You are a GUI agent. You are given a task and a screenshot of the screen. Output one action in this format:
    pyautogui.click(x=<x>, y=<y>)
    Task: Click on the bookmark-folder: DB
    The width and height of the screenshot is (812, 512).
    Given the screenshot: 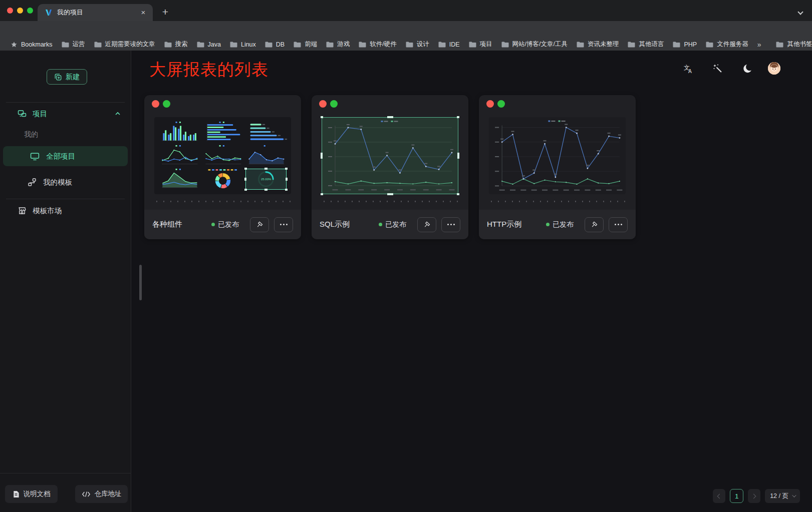 What is the action you would take?
    pyautogui.click(x=275, y=45)
    